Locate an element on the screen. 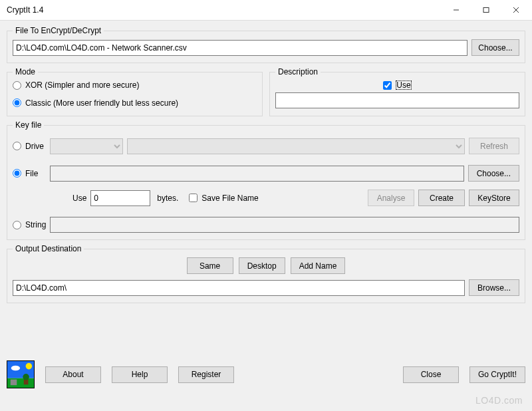 This screenshot has height=411, width=532. output-desktop-button: Desktop is located at coordinates (262, 266).